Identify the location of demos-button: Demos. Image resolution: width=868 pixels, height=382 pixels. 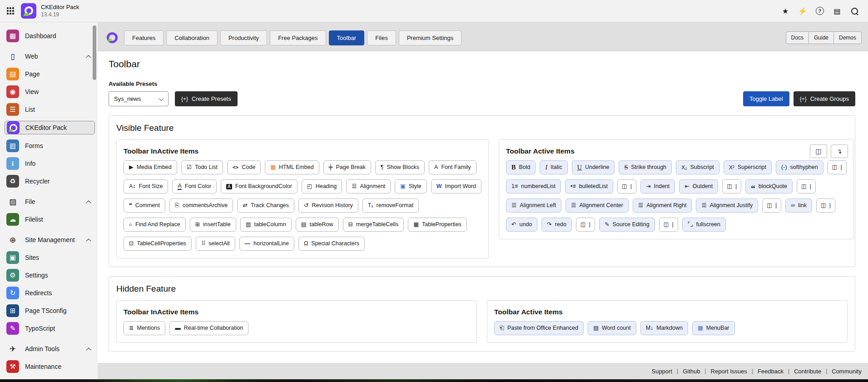
(848, 38).